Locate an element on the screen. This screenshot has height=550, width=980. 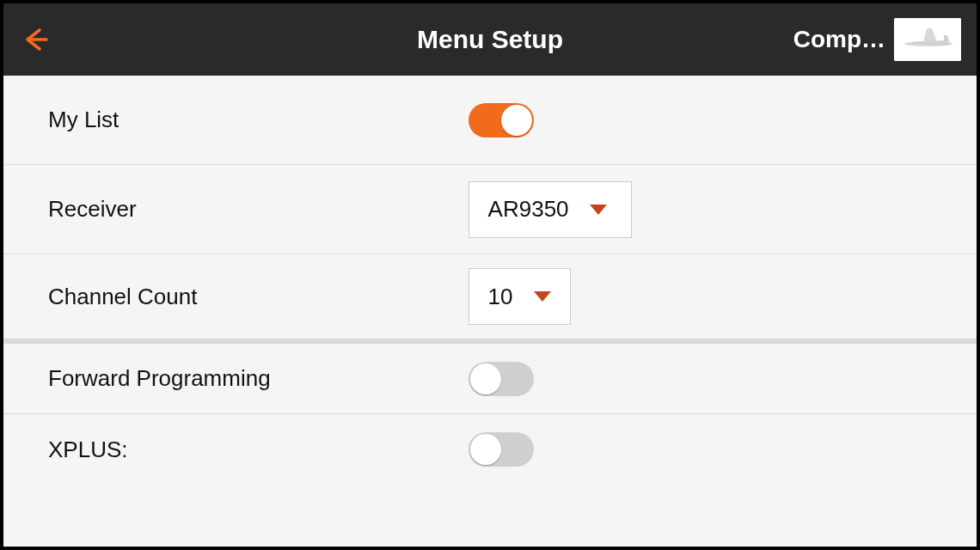
forward-programming-control is located at coordinates (689, 379).